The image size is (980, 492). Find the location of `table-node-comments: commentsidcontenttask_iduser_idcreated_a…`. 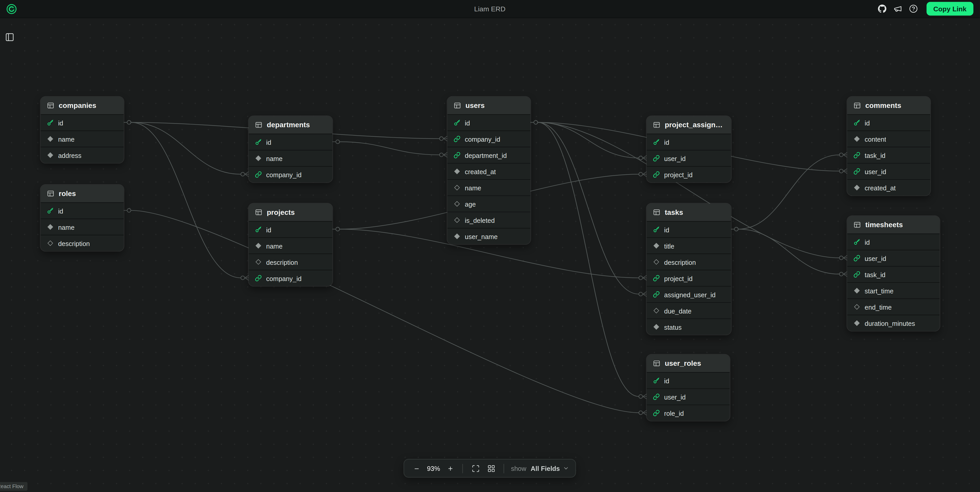

table-node-comments: commentsidcontenttask_iduser_idcreated_a… is located at coordinates (889, 146).